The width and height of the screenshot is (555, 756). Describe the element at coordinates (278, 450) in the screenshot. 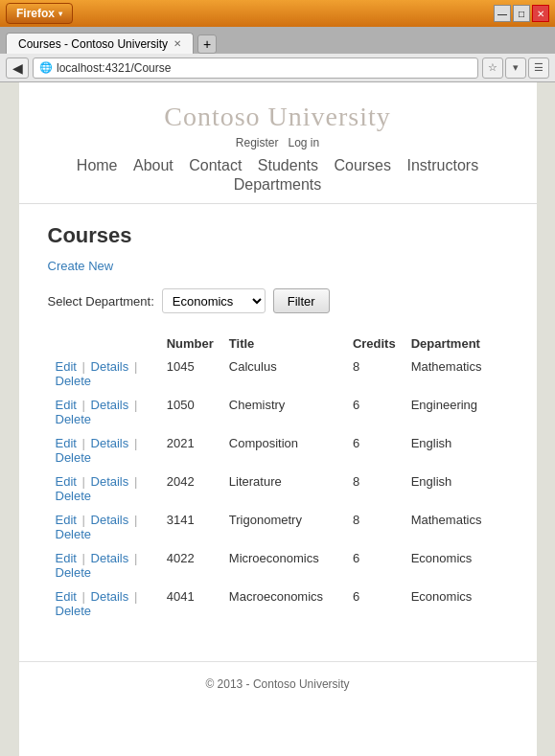

I see `table-row: Edit | Details | Delete2021Composition6E…` at that location.